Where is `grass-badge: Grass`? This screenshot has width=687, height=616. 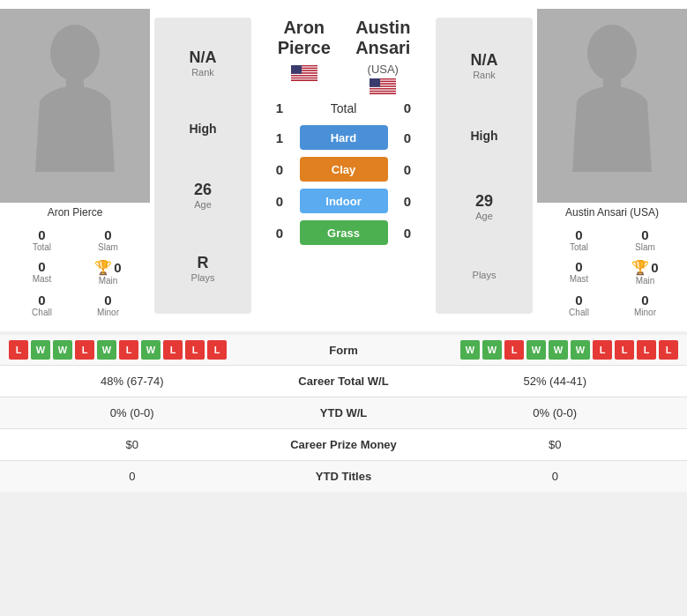 grass-badge: Grass is located at coordinates (344, 233).